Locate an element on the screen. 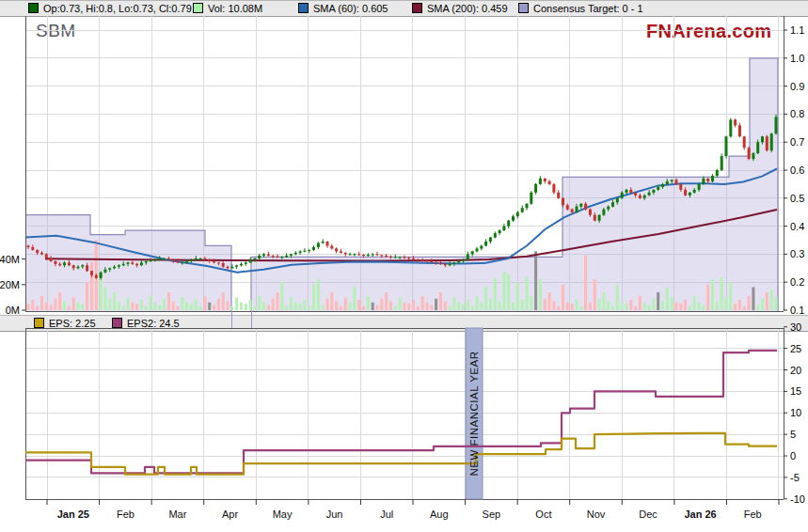 The height and width of the screenshot is (532, 808). month-label: Mar is located at coordinates (177, 514).